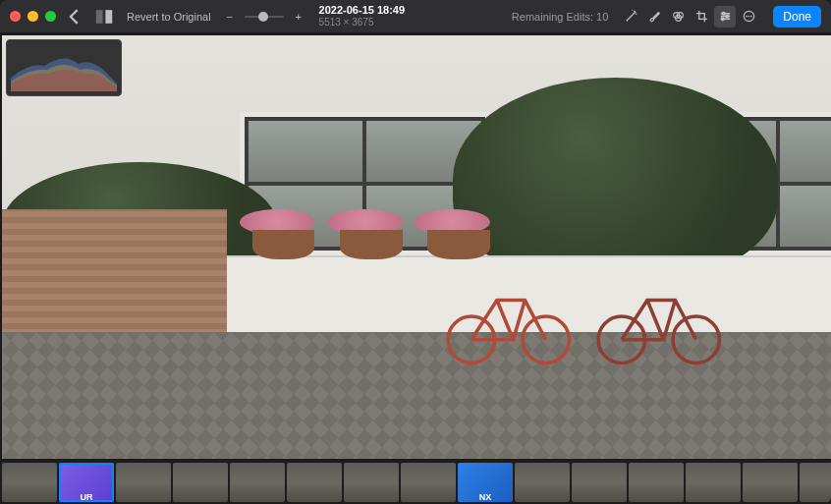  Describe the element at coordinates (416, 482) in the screenshot. I see `filmstrip: URNXPX` at that location.